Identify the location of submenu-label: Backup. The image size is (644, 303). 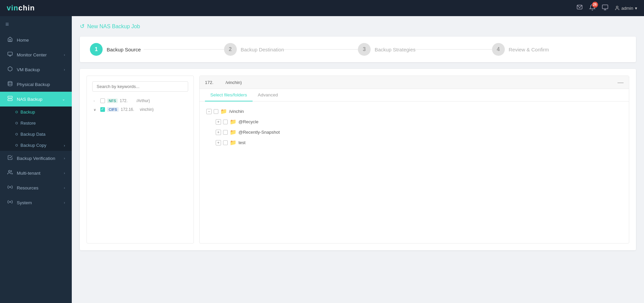
(28, 112).